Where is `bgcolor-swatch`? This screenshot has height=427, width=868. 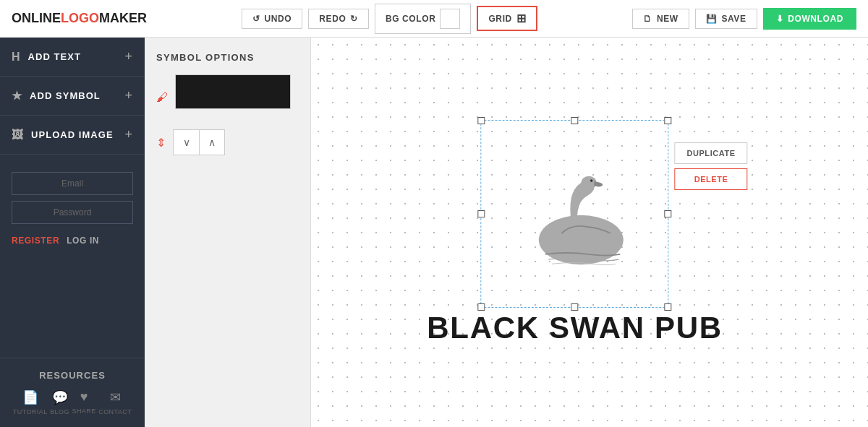
bgcolor-swatch is located at coordinates (450, 19).